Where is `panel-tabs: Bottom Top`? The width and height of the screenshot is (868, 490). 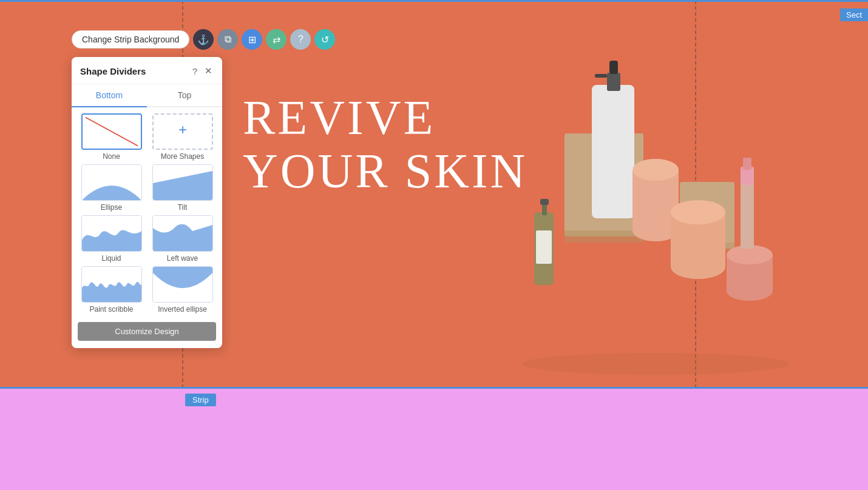
panel-tabs: Bottom Top is located at coordinates (147, 96).